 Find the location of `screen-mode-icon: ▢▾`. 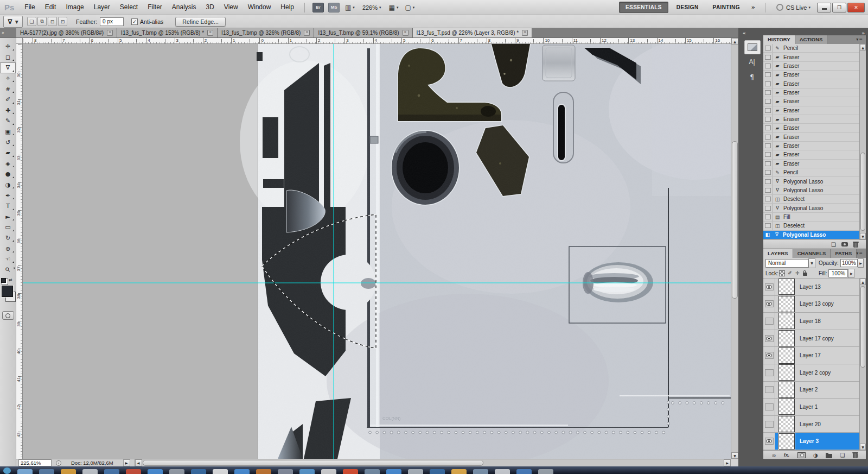

screen-mode-icon: ▢▾ is located at coordinates (410, 8).